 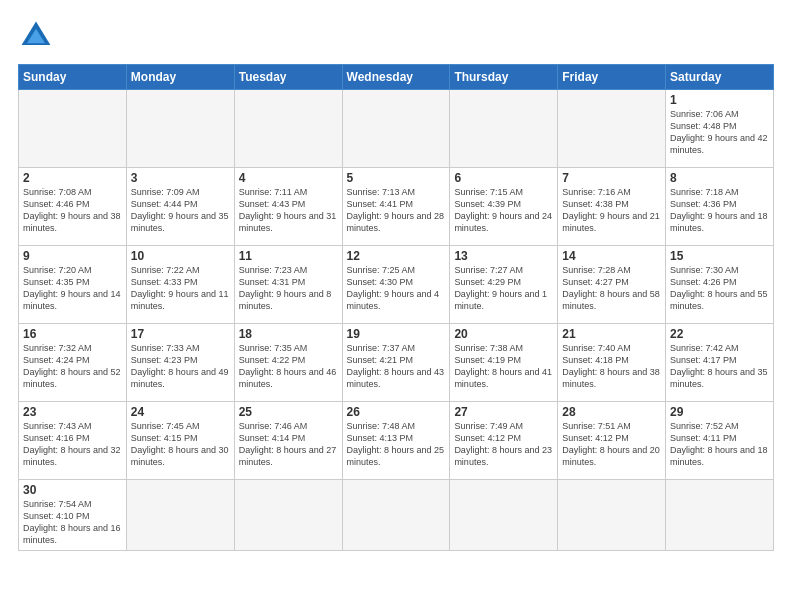 I want to click on day-info: Sunrise: 7:51 AM Sunset: 4:12 PM Dayligh…, so click(x=612, y=444).